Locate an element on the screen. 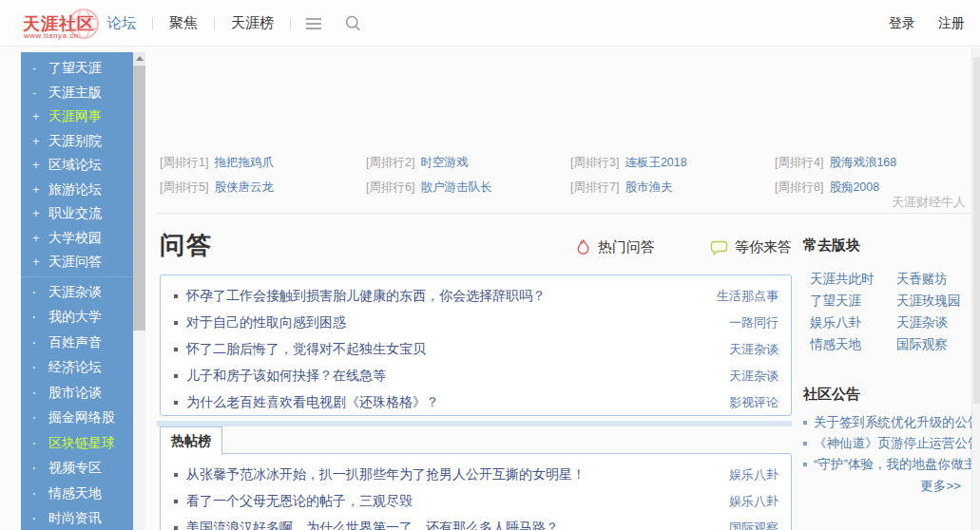 This screenshot has width=980, height=530. sidebar-group-boards: 天涯杂谈 我的大学 百姓声音 经济论坛 股市论谈 掘金网络股 区块链星球 视频专… is located at coordinates (77, 405).